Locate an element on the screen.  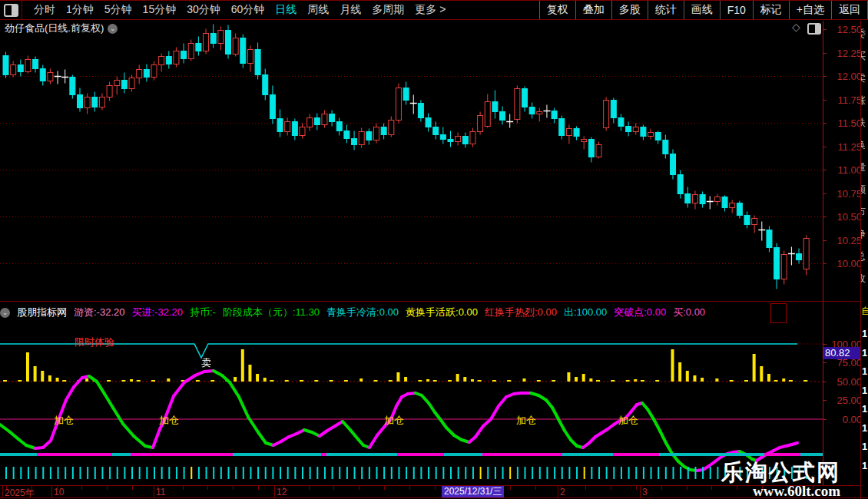
trial-watermark-label: 限时体验 is located at coordinates (94, 342).